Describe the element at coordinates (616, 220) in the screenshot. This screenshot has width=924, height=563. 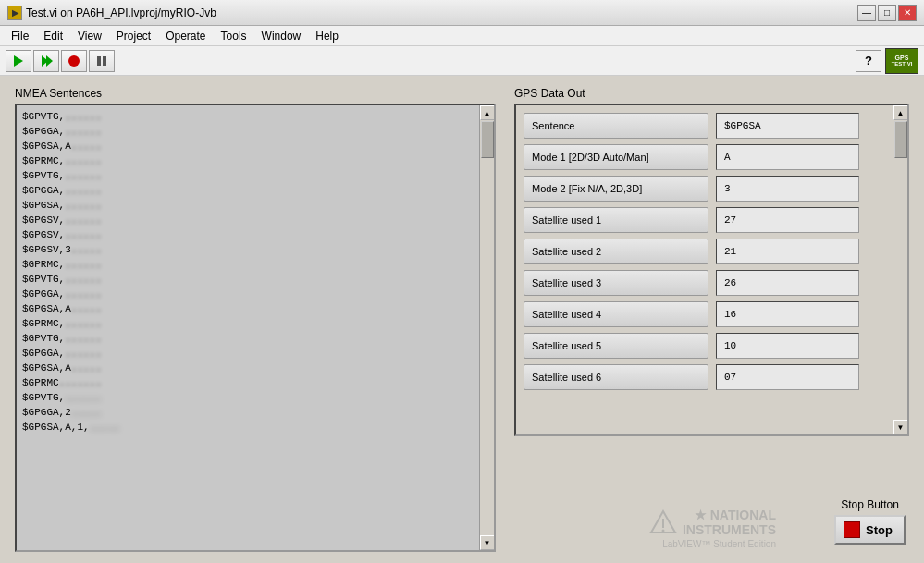
I see `gps-row-label: Satellite used 1` at that location.